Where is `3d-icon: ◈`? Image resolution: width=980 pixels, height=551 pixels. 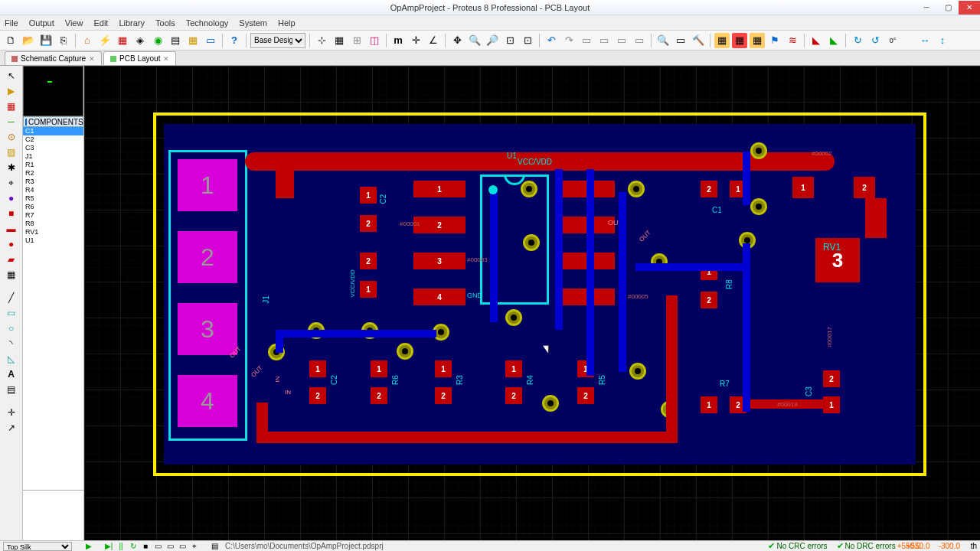
3d-icon: ◈ is located at coordinates (140, 41).